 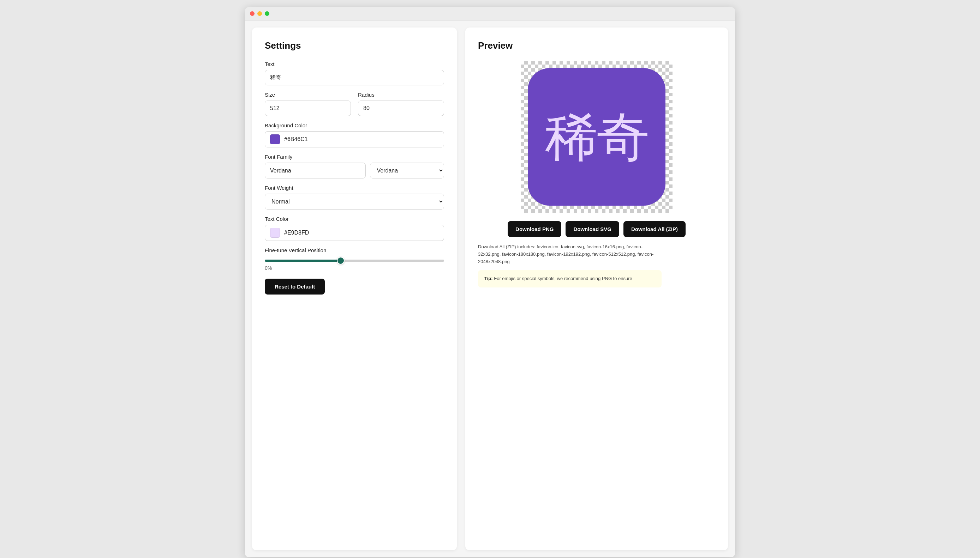 What do you see at coordinates (354, 250) in the screenshot?
I see `vertical-position-label: Fine-tune Vertical Position` at bounding box center [354, 250].